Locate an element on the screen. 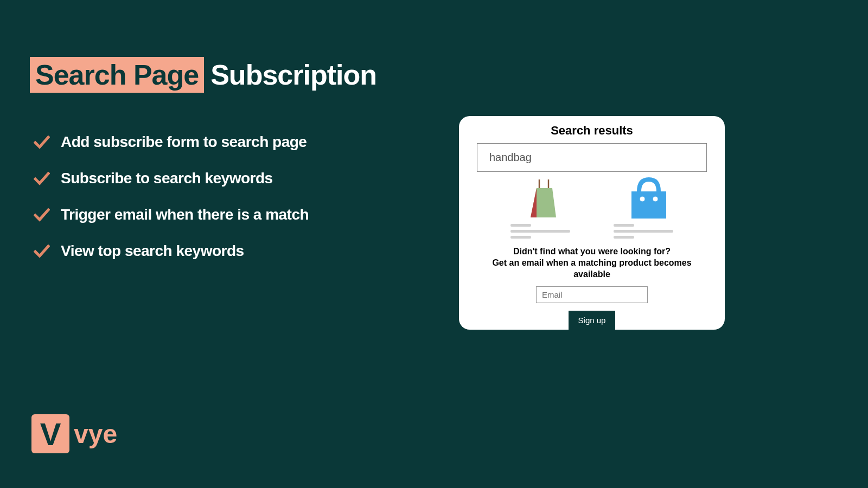 The height and width of the screenshot is (488, 868). logo-text: vye is located at coordinates (95, 434).